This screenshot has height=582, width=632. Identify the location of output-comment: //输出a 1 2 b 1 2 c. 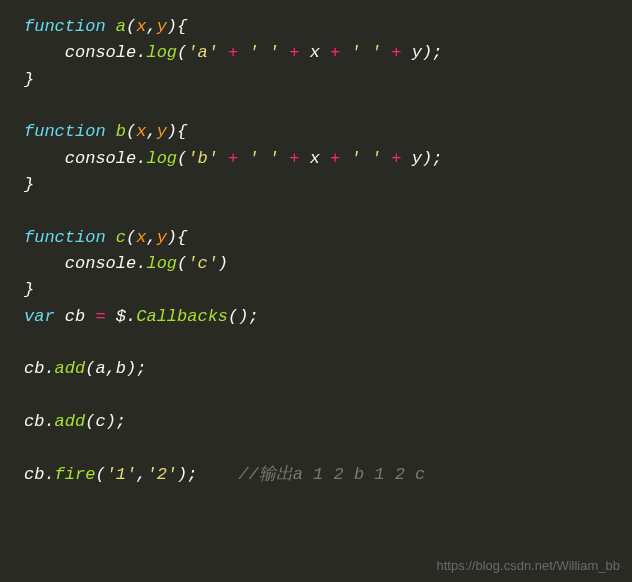
(332, 474).